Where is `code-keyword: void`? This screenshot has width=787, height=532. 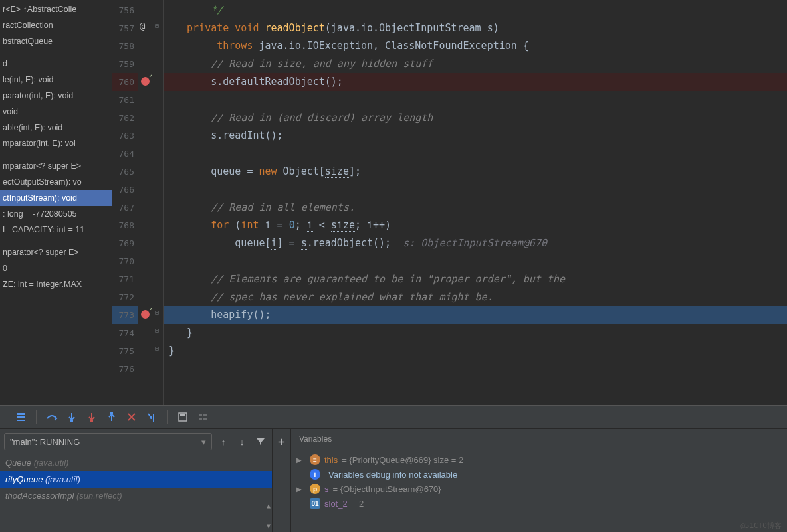 code-keyword: void is located at coordinates (247, 28).